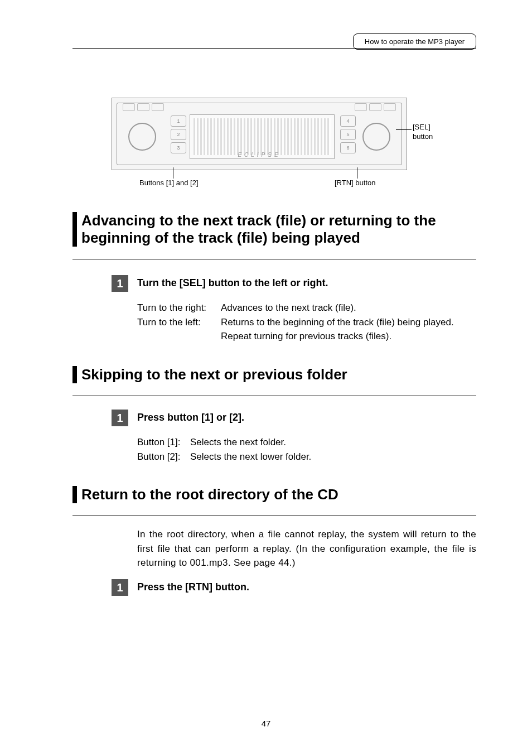 Image resolution: width=532 pixels, height=756 pixels. What do you see at coordinates (307, 549) in the screenshot?
I see `section-paragraph: In the root directory, when a file canno…` at bounding box center [307, 549].